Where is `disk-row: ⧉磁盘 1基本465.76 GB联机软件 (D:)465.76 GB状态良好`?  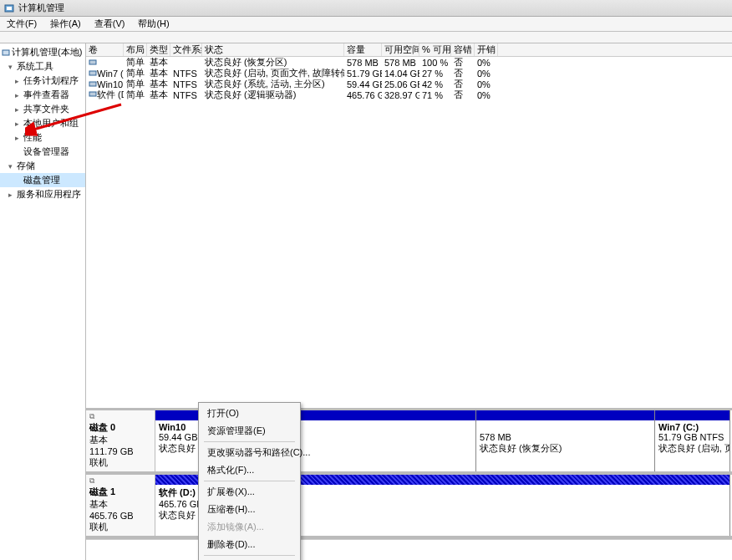 disk-row: ⧉磁盘 1基本465.76 GB联机软件 (D:)465.76 GB状态良好 is located at coordinates (409, 507).